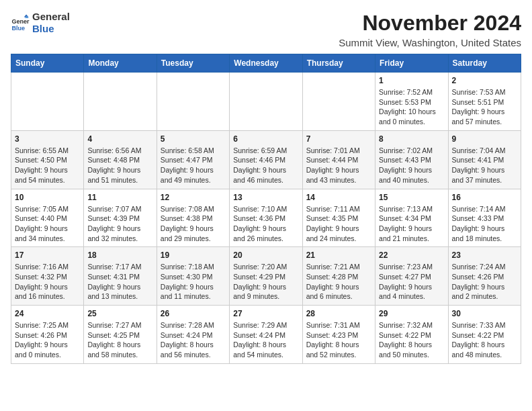 Image resolution: width=532 pixels, height=411 pixels. What do you see at coordinates (266, 340) in the screenshot?
I see `day-info: Sunrise: 7:29 AM Sunset: 4:24 PM Dayligh…` at bounding box center [266, 340].